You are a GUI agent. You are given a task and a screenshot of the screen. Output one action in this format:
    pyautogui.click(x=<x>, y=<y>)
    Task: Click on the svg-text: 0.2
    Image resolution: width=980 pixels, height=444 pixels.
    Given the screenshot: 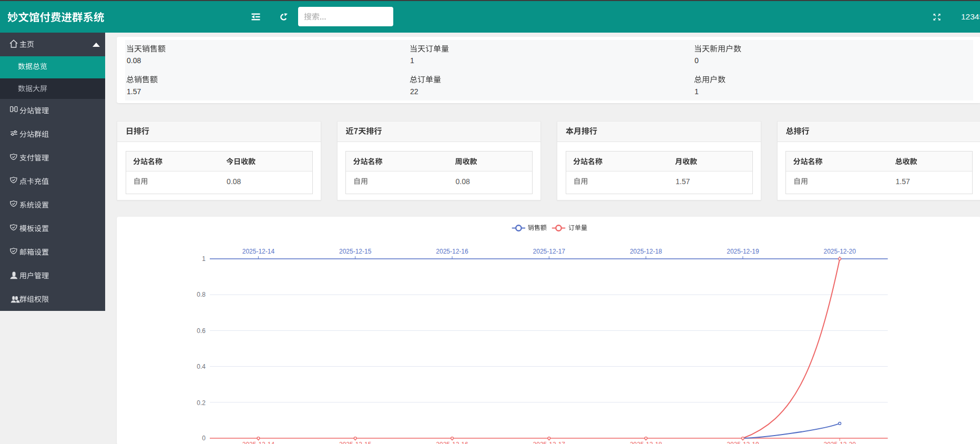 What is the action you would take?
    pyautogui.click(x=201, y=402)
    